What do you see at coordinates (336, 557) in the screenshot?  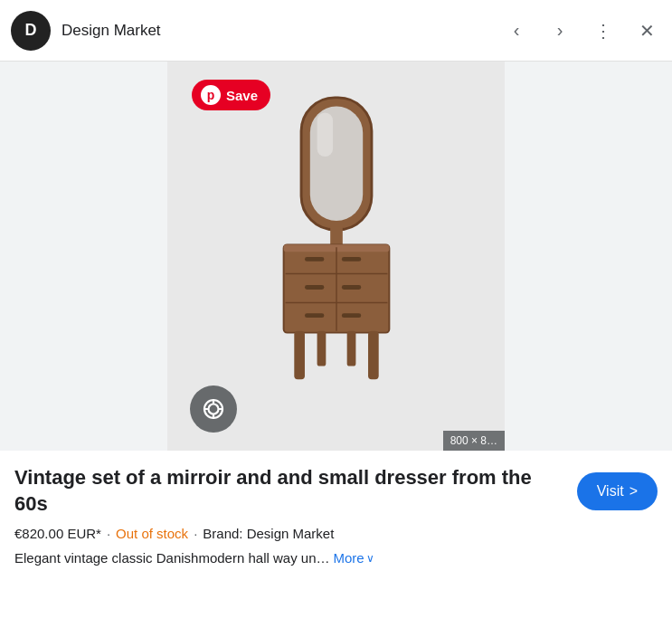 I see `product-description-row: Elegant vintage classic Danishmodern hal…` at bounding box center [336, 557].